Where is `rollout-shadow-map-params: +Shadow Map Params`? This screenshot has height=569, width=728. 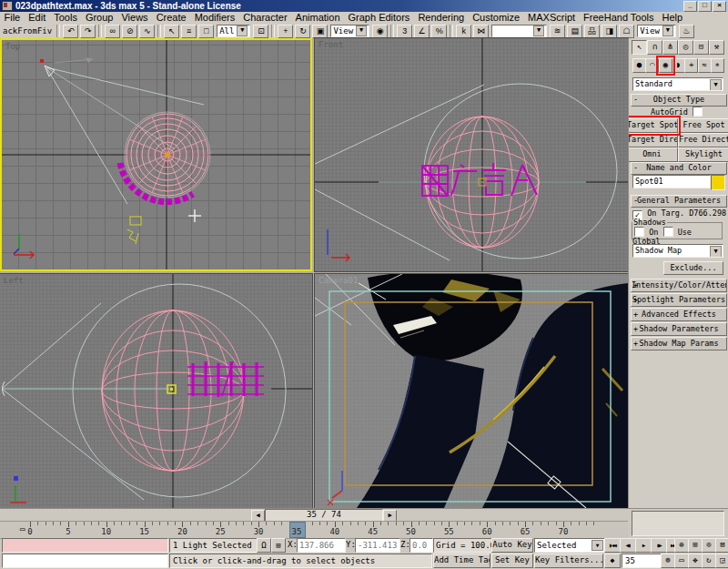
rollout-shadow-map-params: +Shadow Map Params is located at coordinates (679, 344).